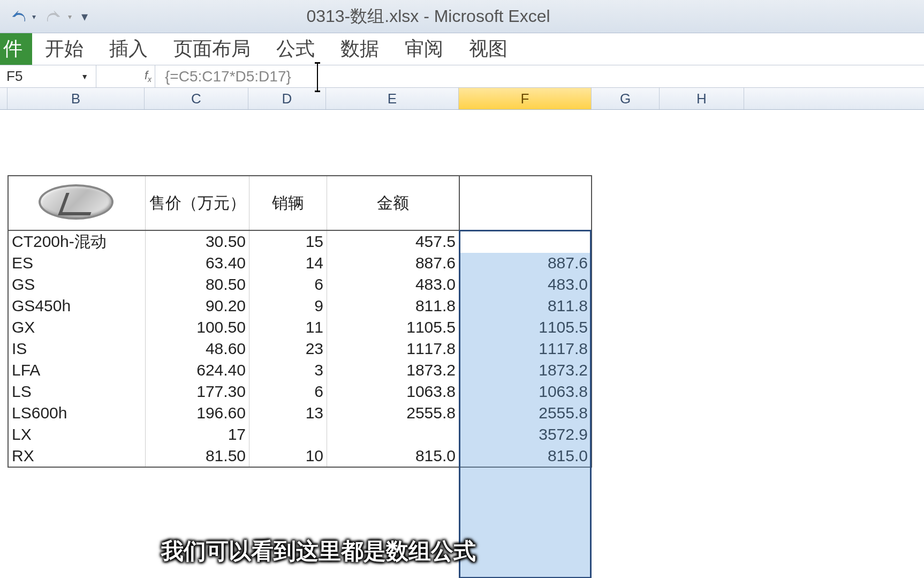 This screenshot has width=924, height=578. What do you see at coordinates (77, 434) in the screenshot?
I see `cell-model: LX` at bounding box center [77, 434].